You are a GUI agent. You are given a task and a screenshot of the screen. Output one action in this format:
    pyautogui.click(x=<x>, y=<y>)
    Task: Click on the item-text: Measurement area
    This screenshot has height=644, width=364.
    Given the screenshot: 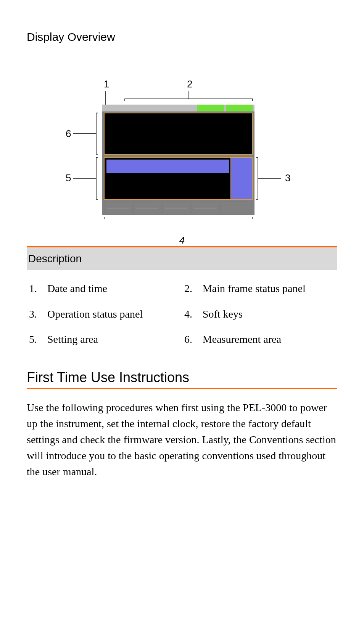 What is the action you would take?
    pyautogui.click(x=269, y=341)
    